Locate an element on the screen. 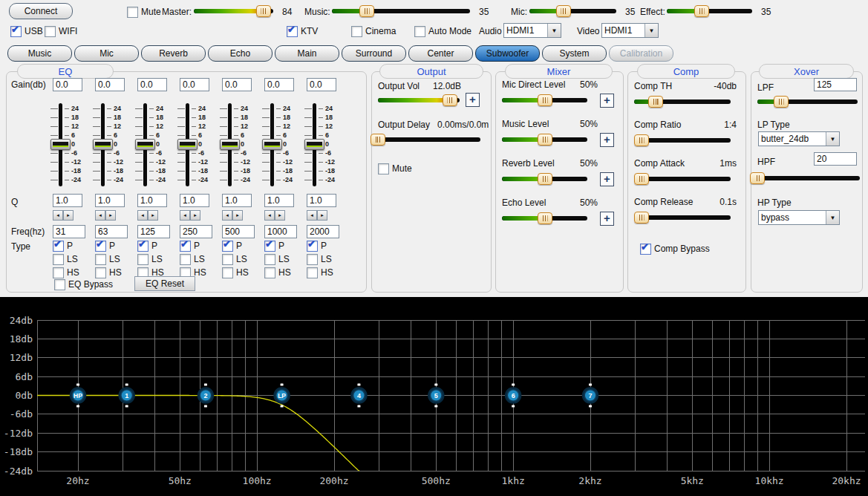 This screenshot has width=868, height=496. mic-slider is located at coordinates (573, 11).